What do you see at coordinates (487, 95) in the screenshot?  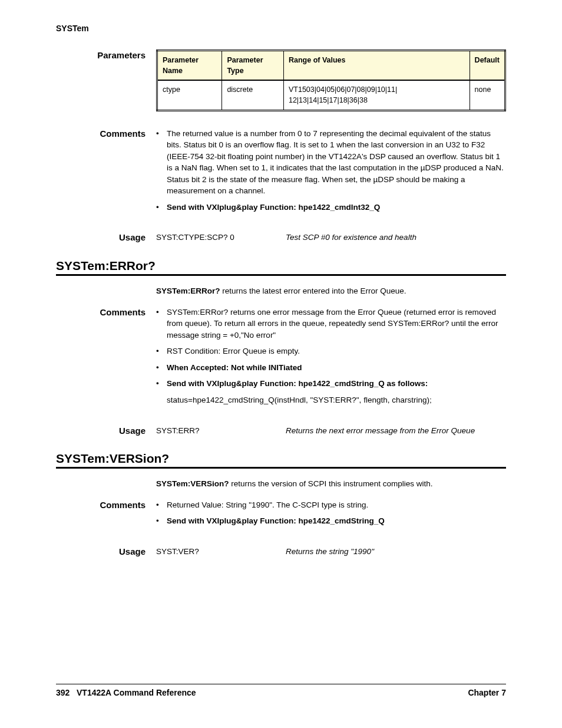 I see `cell-default: none` at bounding box center [487, 95].